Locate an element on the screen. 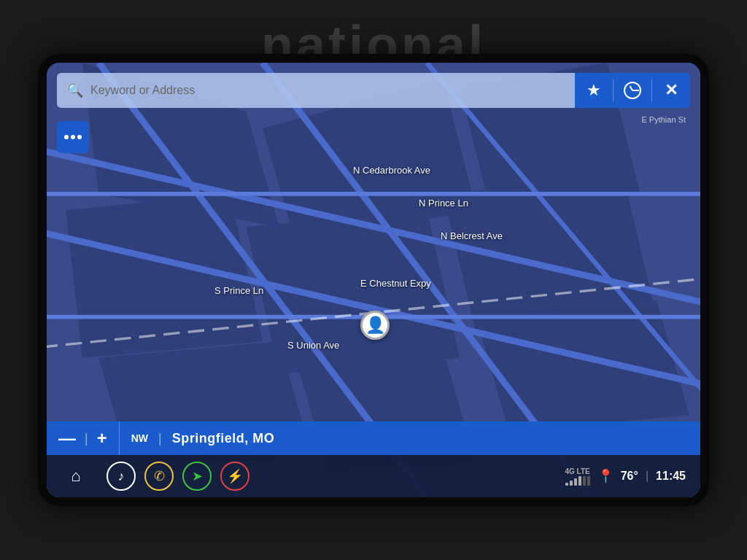 Image resolution: width=747 pixels, height=560 pixels. home-icon: ⌂ is located at coordinates (76, 476).